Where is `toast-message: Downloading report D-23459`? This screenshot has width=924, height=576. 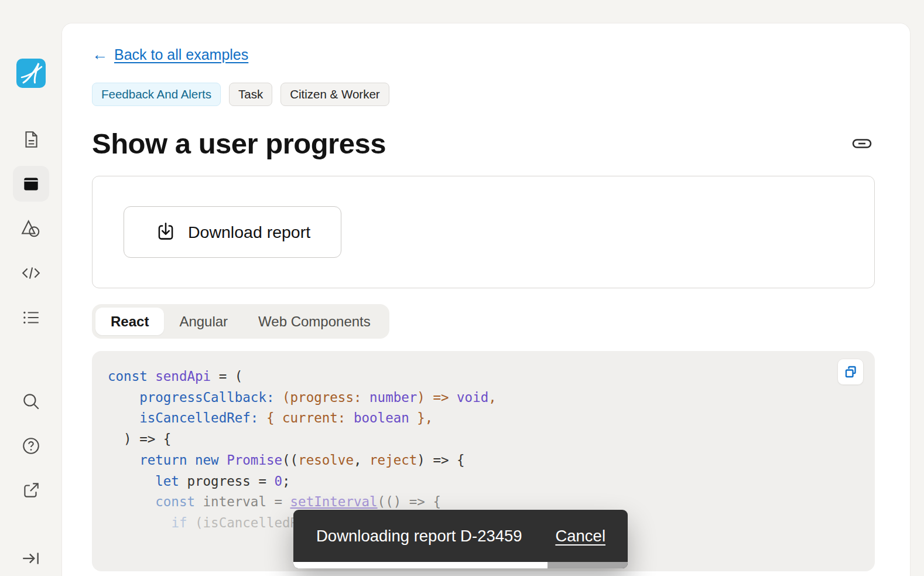 toast-message: Downloading report D-23459 is located at coordinates (419, 536).